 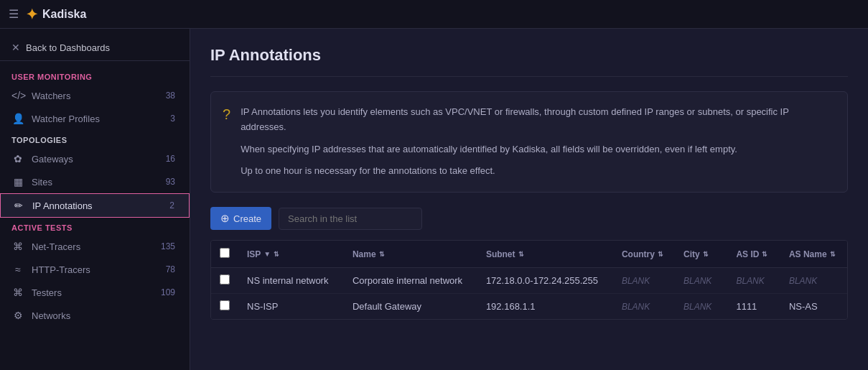 What do you see at coordinates (365, 254) in the screenshot?
I see `name-col-label: Name` at bounding box center [365, 254].